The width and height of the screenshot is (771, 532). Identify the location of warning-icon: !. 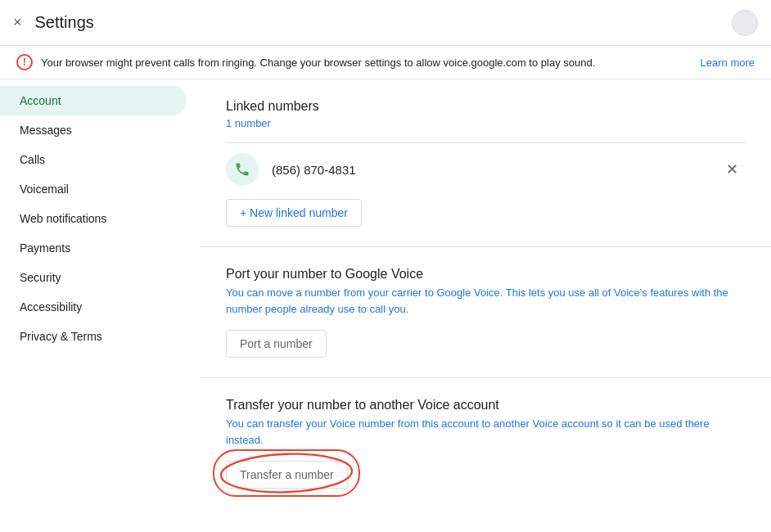
(25, 62).